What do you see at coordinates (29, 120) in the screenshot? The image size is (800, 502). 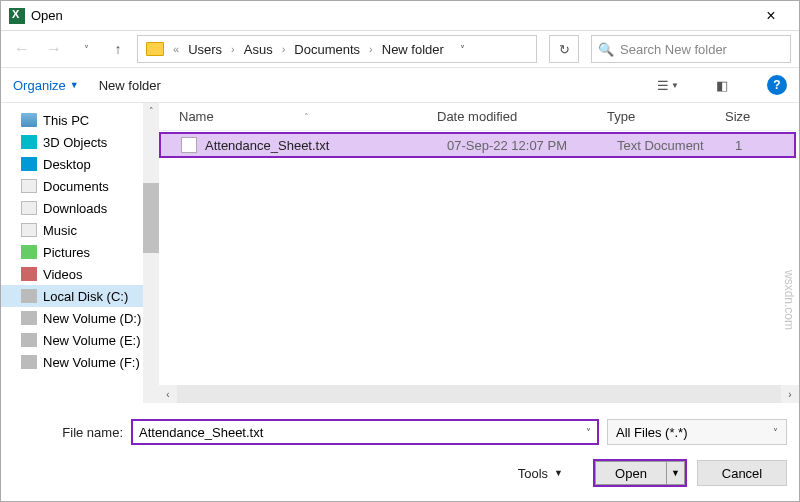 I see `pc-icon` at bounding box center [29, 120].